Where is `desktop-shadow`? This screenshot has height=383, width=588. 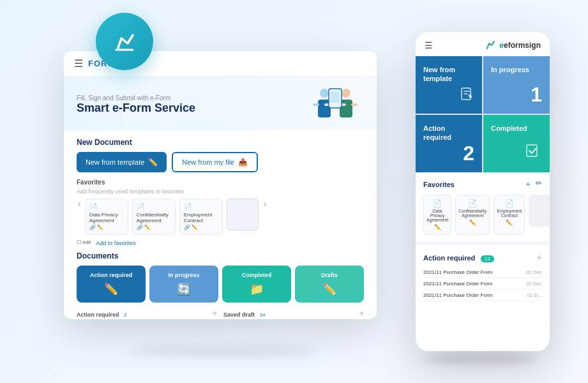
desktop-shadow is located at coordinates (223, 351).